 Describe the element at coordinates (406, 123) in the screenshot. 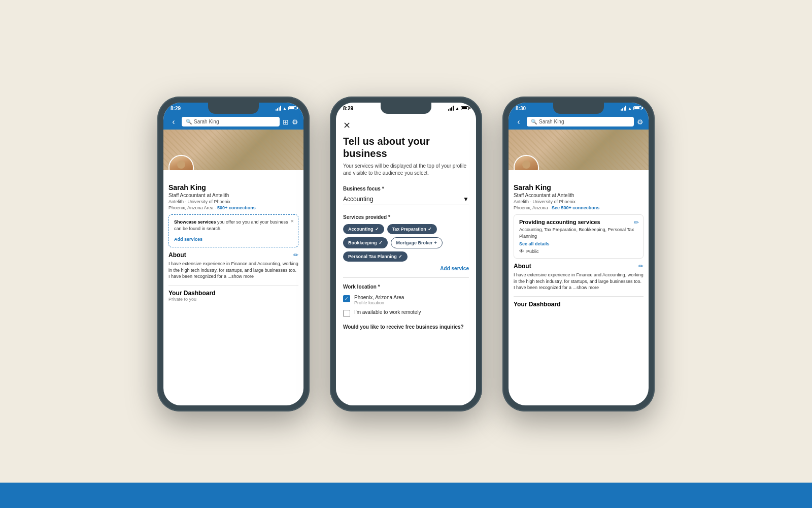

I see `dialog-close-button: ✕` at that location.